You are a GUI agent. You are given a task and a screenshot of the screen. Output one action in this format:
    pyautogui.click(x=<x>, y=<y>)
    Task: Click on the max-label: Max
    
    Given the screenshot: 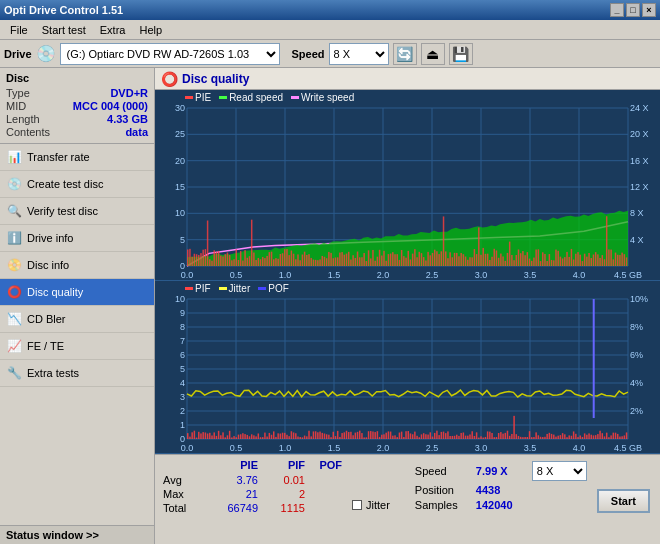 What is the action you would take?
    pyautogui.click(x=182, y=494)
    